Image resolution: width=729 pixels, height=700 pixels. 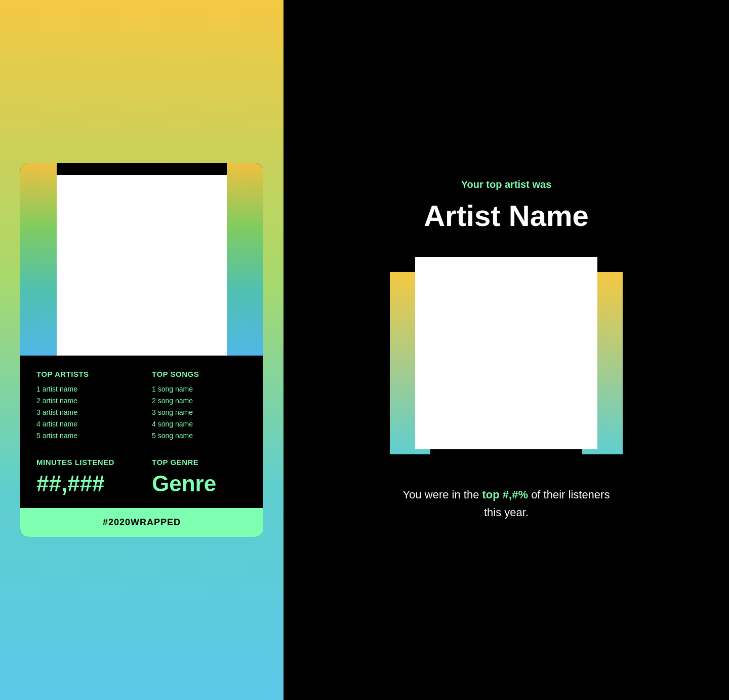 I want to click on minutes-stat: MINUTES LISTENED ##,###, so click(x=84, y=477).